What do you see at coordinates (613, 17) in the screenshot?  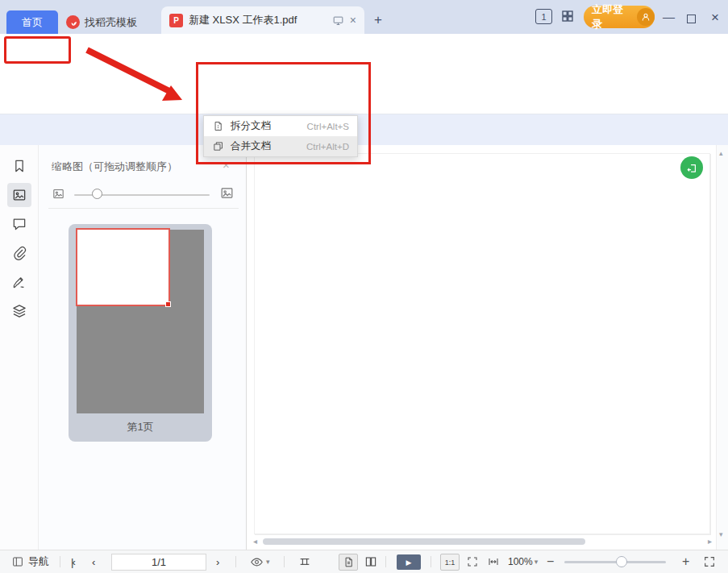 I see `login-label: 立即登录` at bounding box center [613, 17].